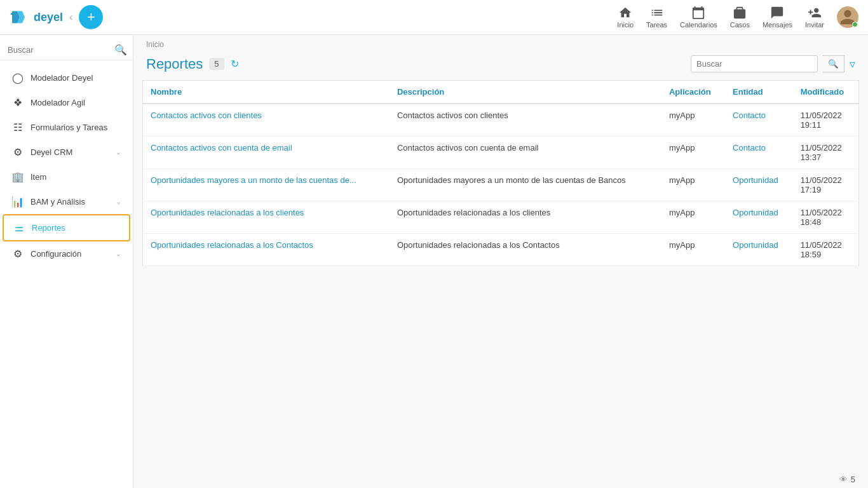 This screenshot has height=488, width=868. I want to click on eye-icon: 👁, so click(844, 479).